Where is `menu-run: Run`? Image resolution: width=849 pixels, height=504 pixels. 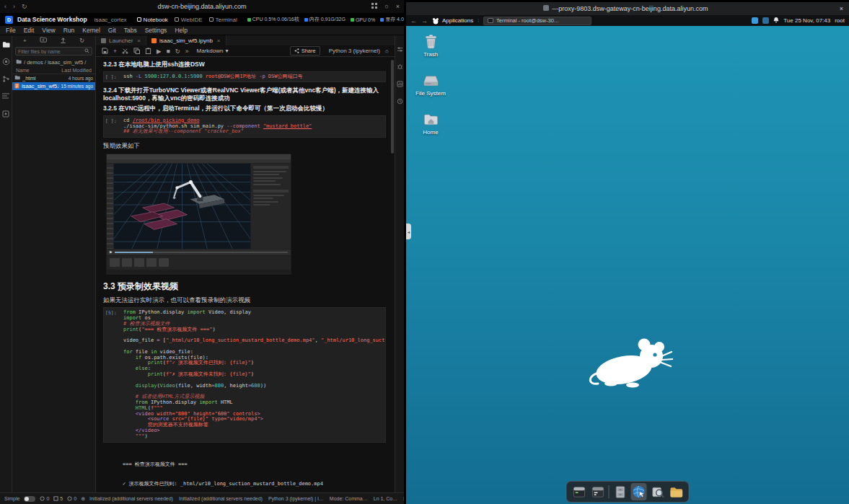 menu-run: Run is located at coordinates (69, 30).